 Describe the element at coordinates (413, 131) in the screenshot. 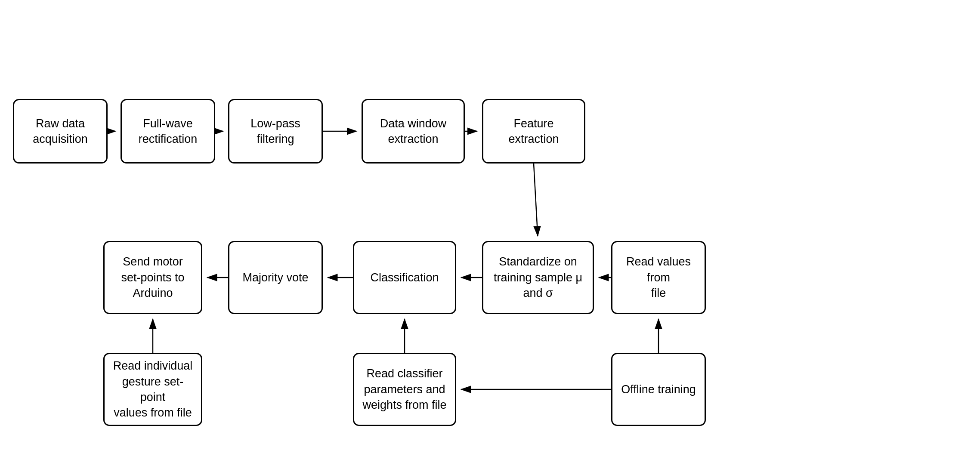

I see `datawindow-box: Data window extraction` at that location.